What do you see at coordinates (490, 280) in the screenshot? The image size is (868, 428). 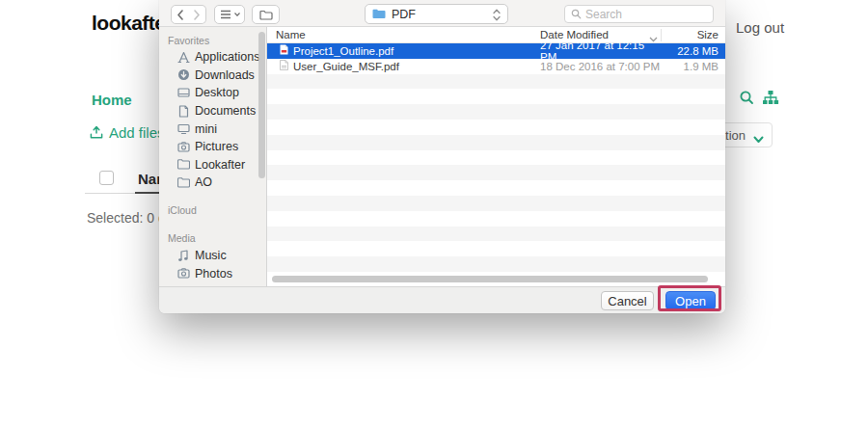 I see `horizontal-scrollbar` at bounding box center [490, 280].